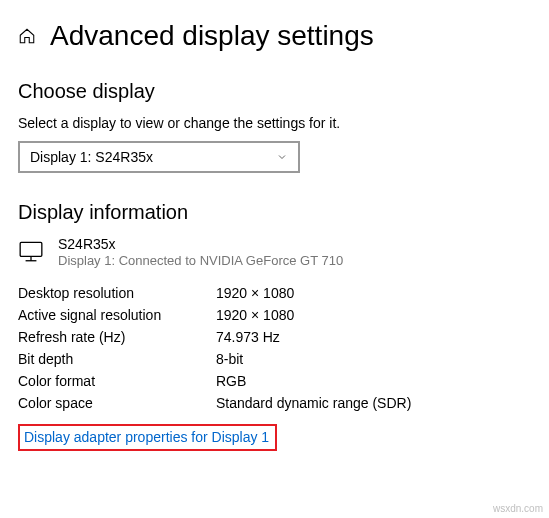 The height and width of the screenshot is (518, 549). I want to click on row-color-format: Color format RGB, so click(274, 381).